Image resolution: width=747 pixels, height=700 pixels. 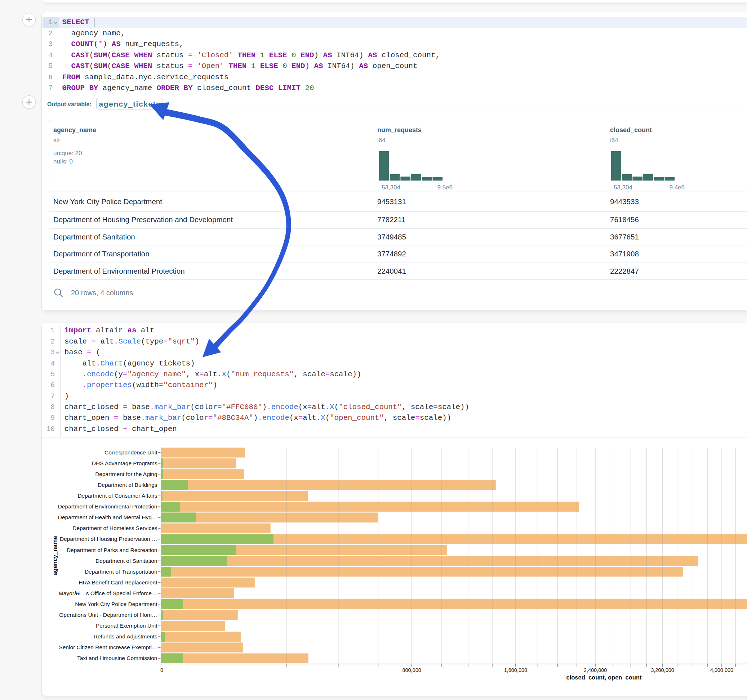 I want to click on svg-text: Department of Transportation, so click(x=121, y=572).